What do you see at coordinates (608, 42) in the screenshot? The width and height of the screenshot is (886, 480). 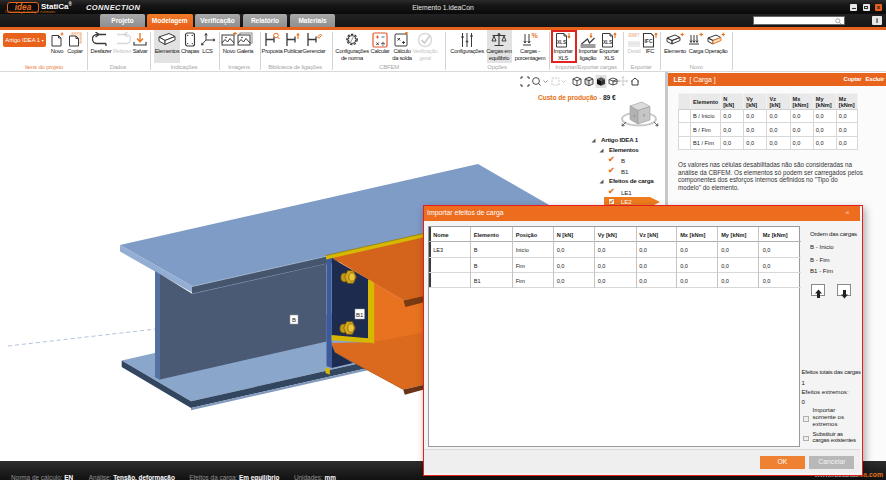 I see `svg-text: XLS` at bounding box center [608, 42].